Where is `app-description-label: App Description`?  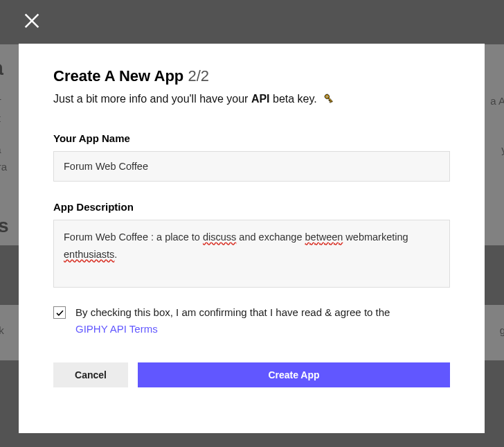
app-description-label: App Description is located at coordinates (252, 207).